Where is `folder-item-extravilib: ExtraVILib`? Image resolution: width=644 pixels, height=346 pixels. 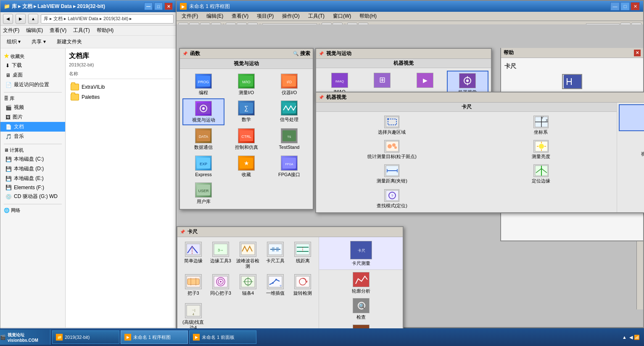 folder-item-extravilib: ExtraVILib is located at coordinates (121, 87).